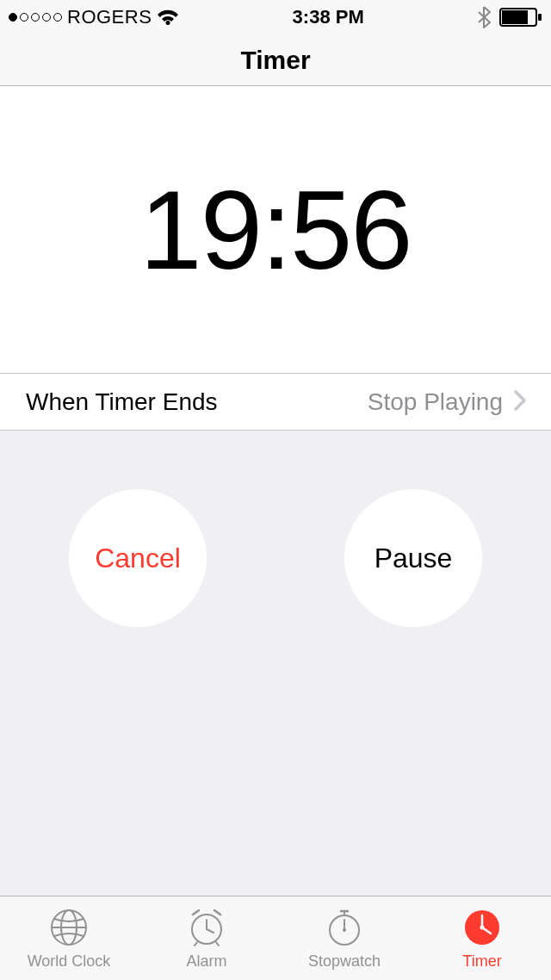 The height and width of the screenshot is (980, 551). What do you see at coordinates (276, 17) in the screenshot?
I see `status-bar: ROGERS 3:38 PM` at bounding box center [276, 17].